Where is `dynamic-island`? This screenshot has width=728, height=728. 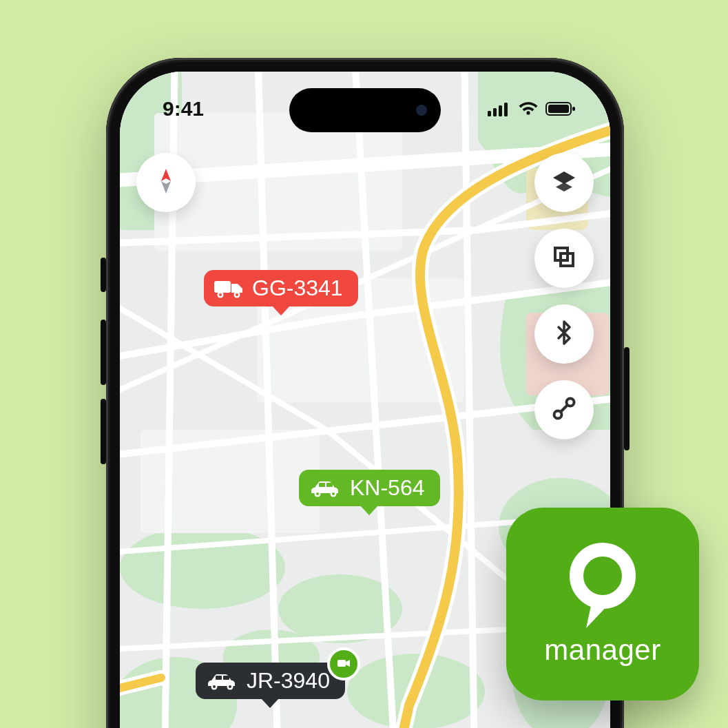 dynamic-island is located at coordinates (365, 110).